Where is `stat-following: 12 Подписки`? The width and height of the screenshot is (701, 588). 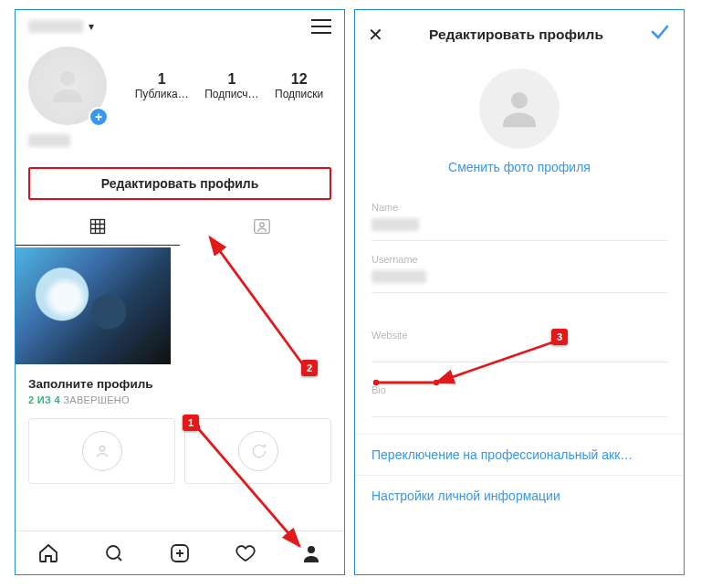
stat-following: 12 Подписки is located at coordinates (299, 86).